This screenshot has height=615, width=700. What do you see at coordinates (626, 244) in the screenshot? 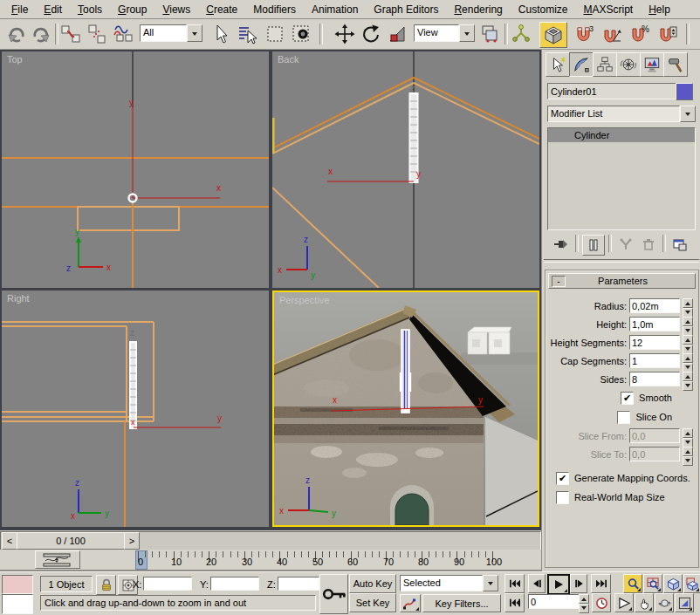
I see `make-unique-button` at bounding box center [626, 244].